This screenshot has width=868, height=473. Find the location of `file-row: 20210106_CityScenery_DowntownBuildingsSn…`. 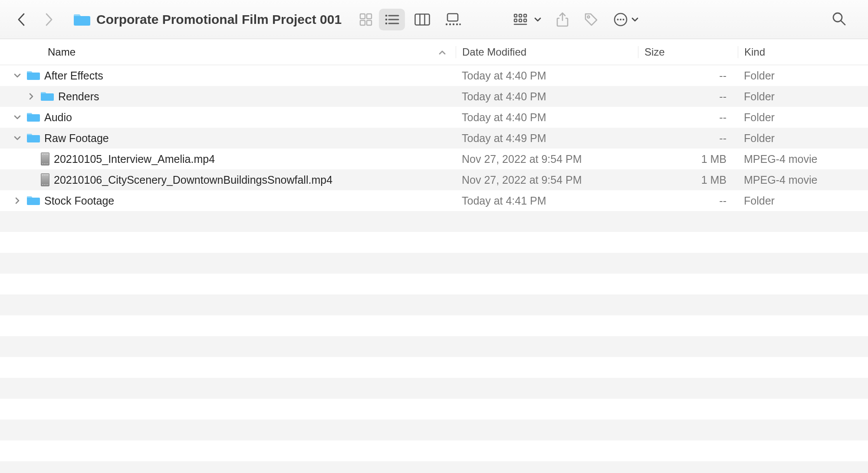

file-row: 20210106_CityScenery_DowntownBuildingsSn… is located at coordinates (434, 180).